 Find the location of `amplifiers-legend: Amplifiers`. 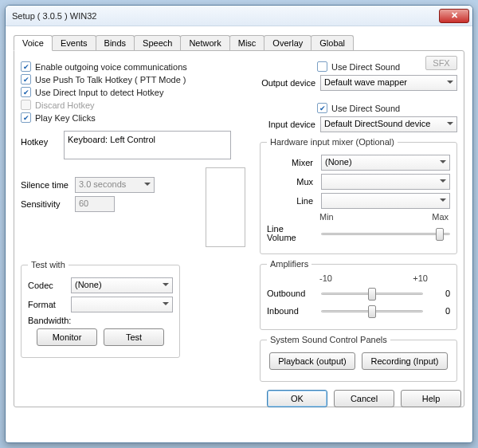

amplifiers-legend: Amplifiers is located at coordinates (289, 264).